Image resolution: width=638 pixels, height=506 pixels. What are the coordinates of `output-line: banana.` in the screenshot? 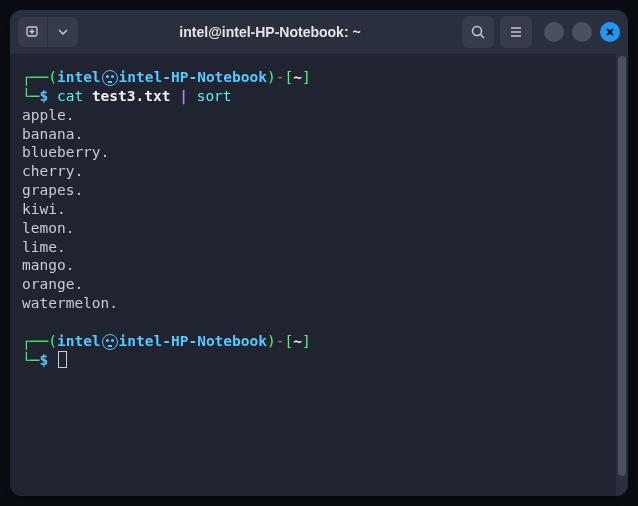 It's located at (52, 134).